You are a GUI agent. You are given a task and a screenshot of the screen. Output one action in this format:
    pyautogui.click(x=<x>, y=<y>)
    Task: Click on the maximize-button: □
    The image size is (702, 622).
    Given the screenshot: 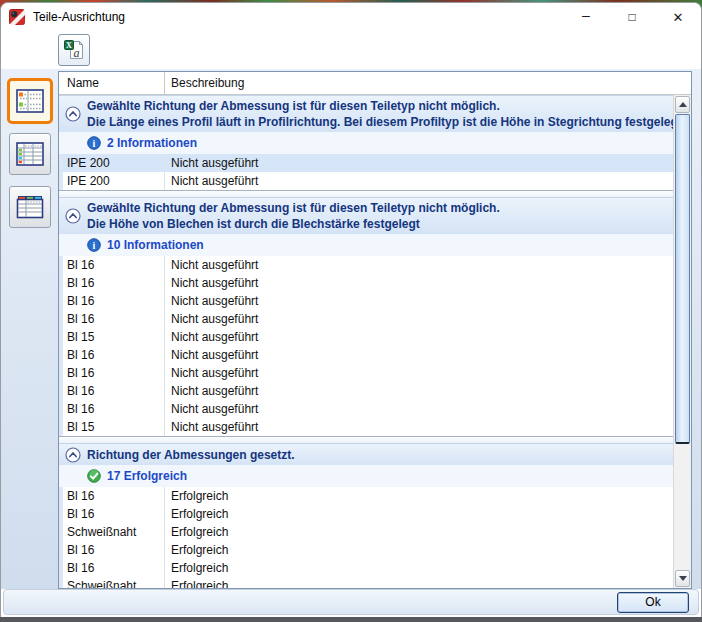 What is the action you would take?
    pyautogui.click(x=632, y=17)
    